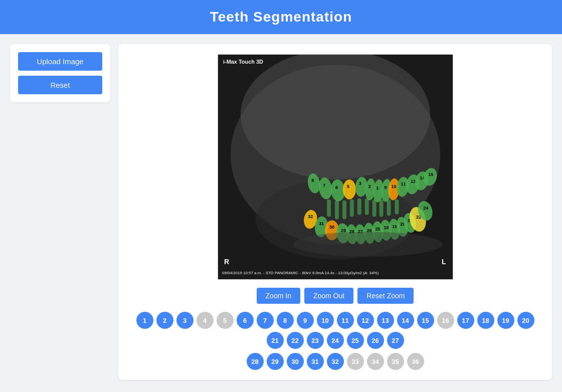  I want to click on tooth-row-1: 1234567891011121314151617181920212223242…, so click(335, 330).